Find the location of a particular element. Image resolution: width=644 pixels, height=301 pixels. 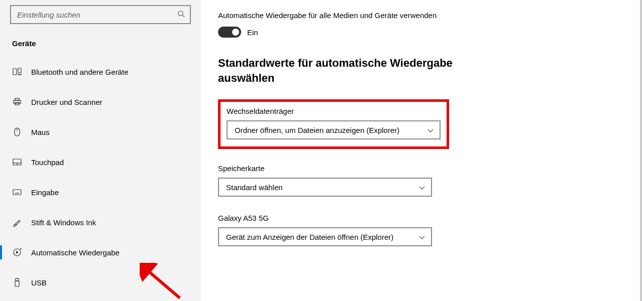

sidebar-item-label: Maus is located at coordinates (40, 132).